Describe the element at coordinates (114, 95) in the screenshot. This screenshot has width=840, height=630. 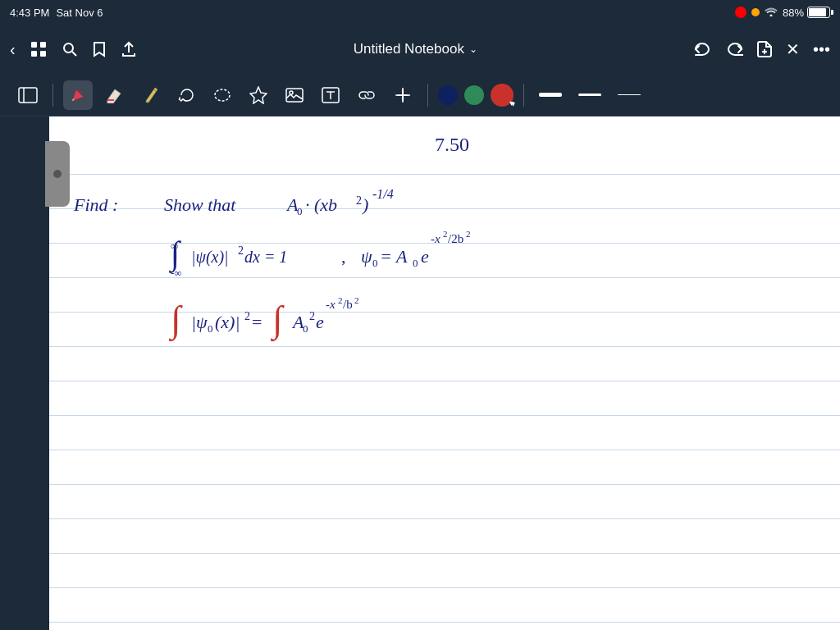
I see `eraser-tool-button` at that location.